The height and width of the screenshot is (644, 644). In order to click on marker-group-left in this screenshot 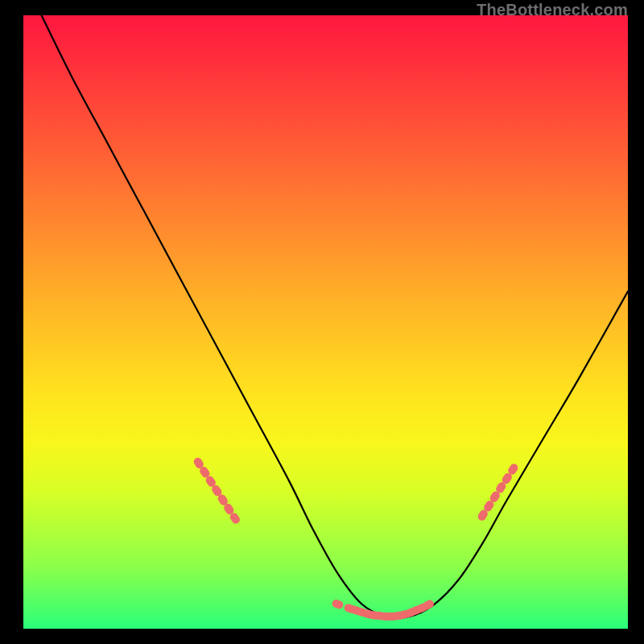, I will do `click(217, 491)`.